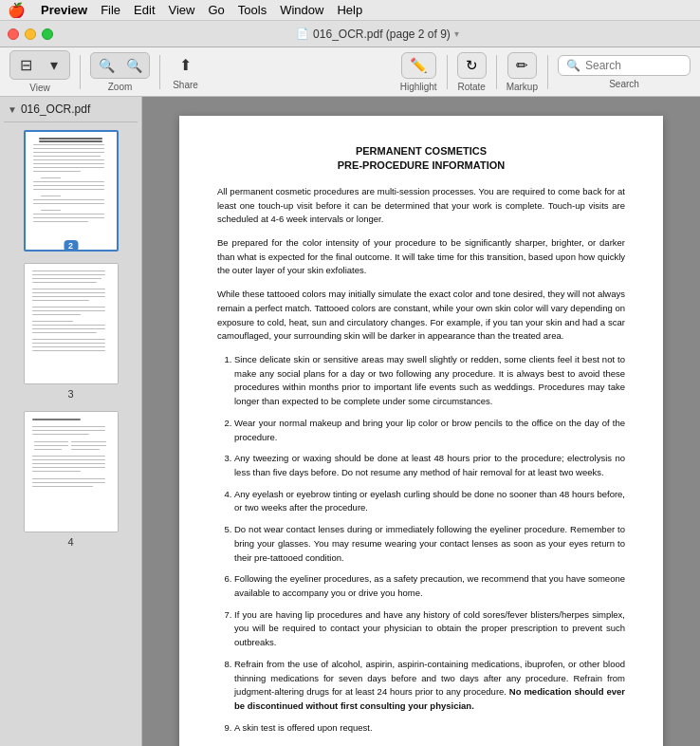 The image size is (700, 746). Describe the element at coordinates (624, 65) in the screenshot. I see `search-box: 🔍` at that location.